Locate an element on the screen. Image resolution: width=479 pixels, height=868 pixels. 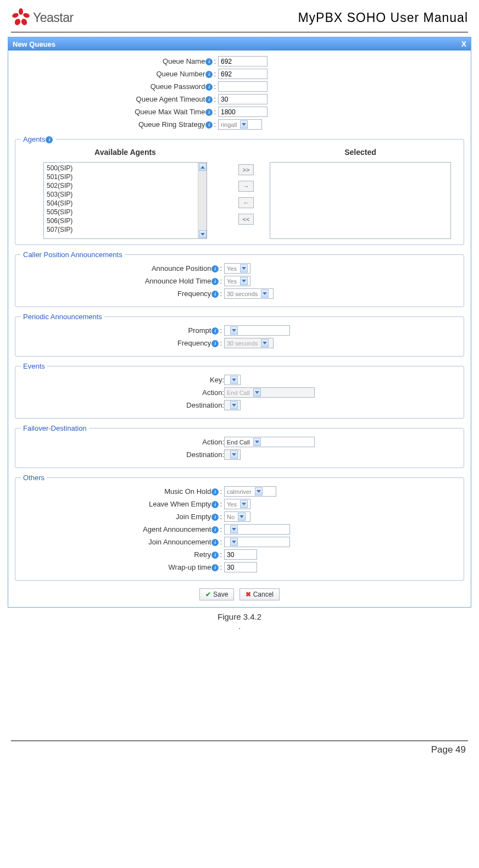
join-empty-label: Join Empty is located at coordinates (193, 516).